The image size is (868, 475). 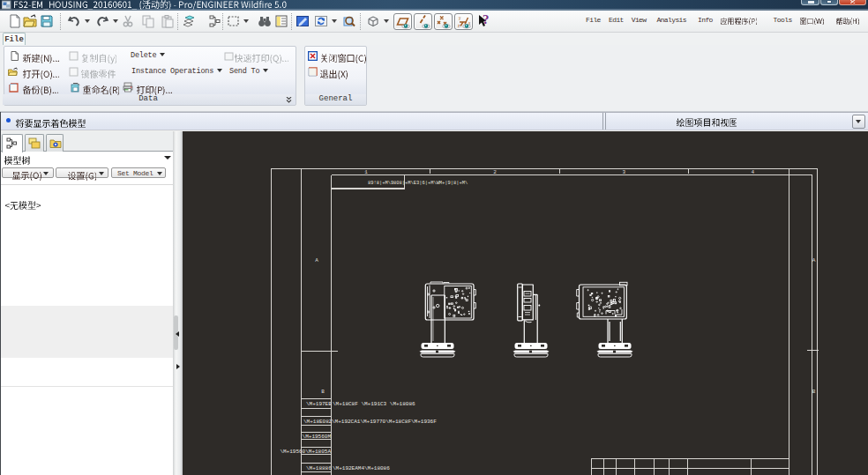 I want to click on svg-text: 3, so click(x=624, y=173).